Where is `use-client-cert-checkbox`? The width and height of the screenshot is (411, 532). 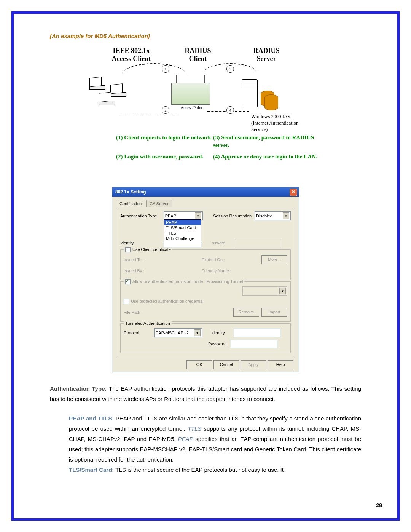
use-client-cert-checkbox is located at coordinates (128, 250).